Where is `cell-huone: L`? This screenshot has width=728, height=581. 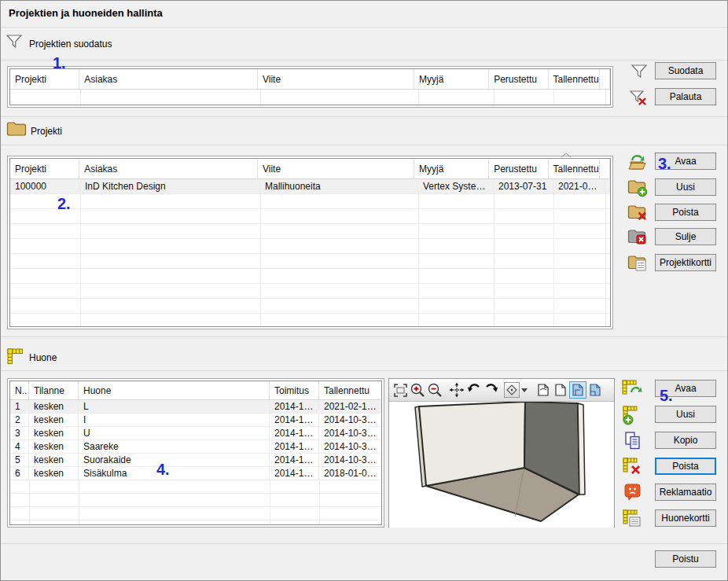 cell-huone: L is located at coordinates (175, 407).